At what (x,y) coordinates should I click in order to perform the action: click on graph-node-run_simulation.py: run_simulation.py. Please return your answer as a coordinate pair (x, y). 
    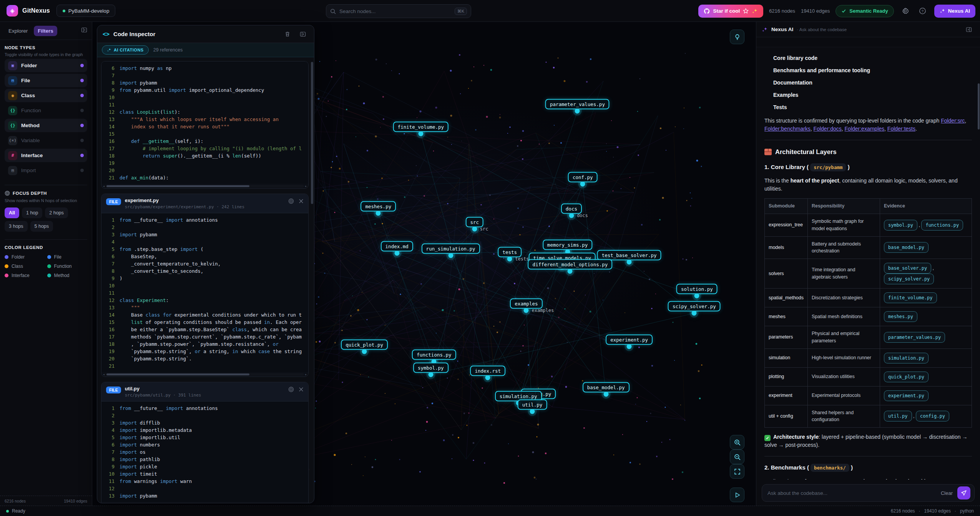
    Looking at the image, I should click on (451, 249).